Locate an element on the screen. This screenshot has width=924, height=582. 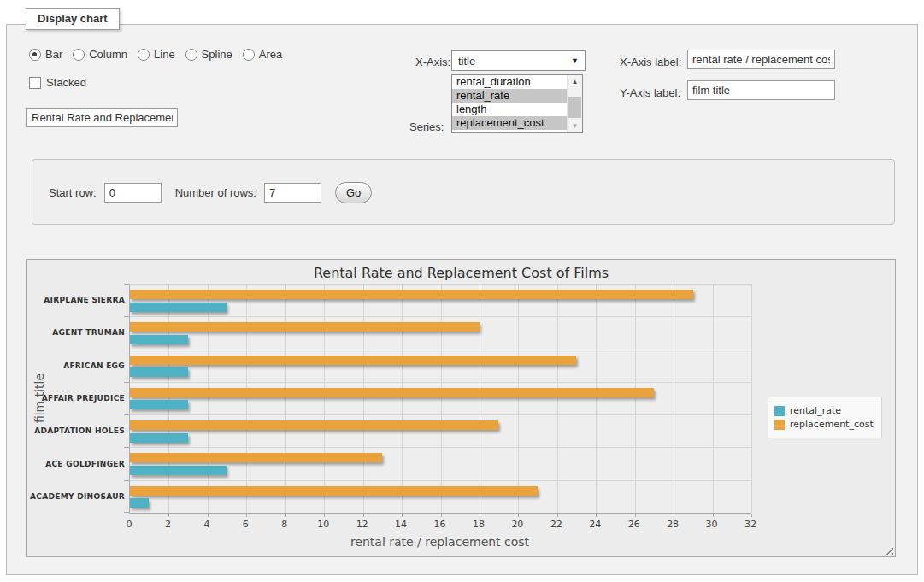
series-scrollbar: ▲ ▼ is located at coordinates (574, 104).